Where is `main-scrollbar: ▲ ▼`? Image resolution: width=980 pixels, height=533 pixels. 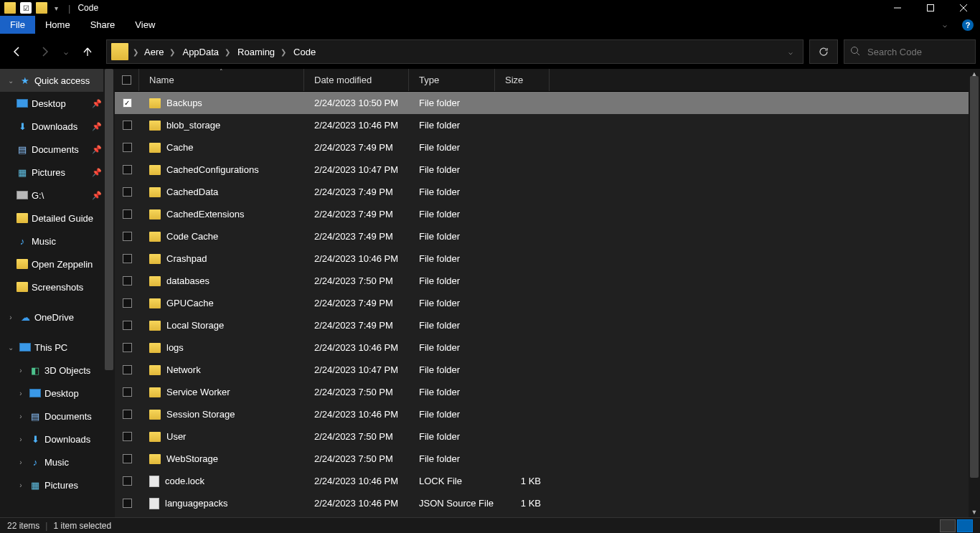
main-scrollbar: ▲ ▼ is located at coordinates (974, 293).